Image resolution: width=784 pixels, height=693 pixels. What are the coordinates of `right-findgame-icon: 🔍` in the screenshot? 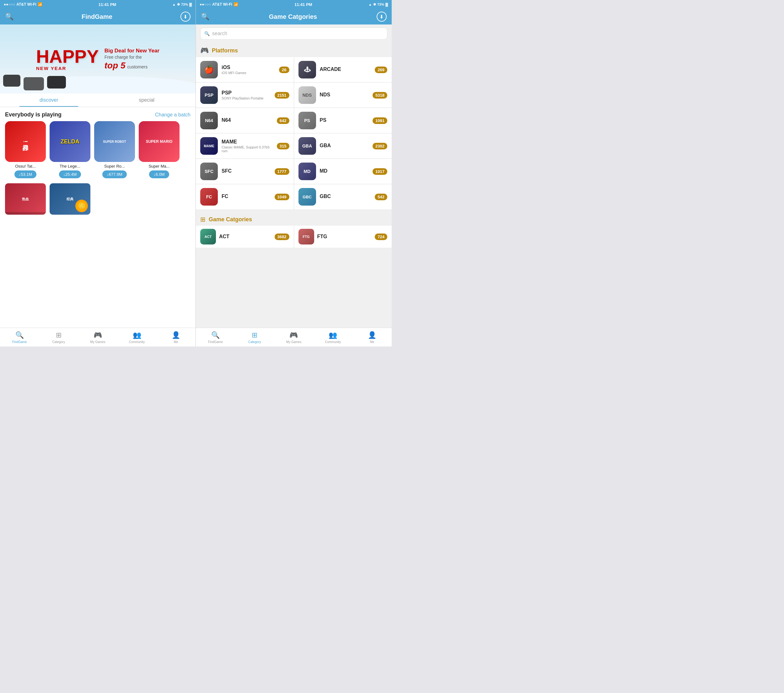 It's located at (216, 335).